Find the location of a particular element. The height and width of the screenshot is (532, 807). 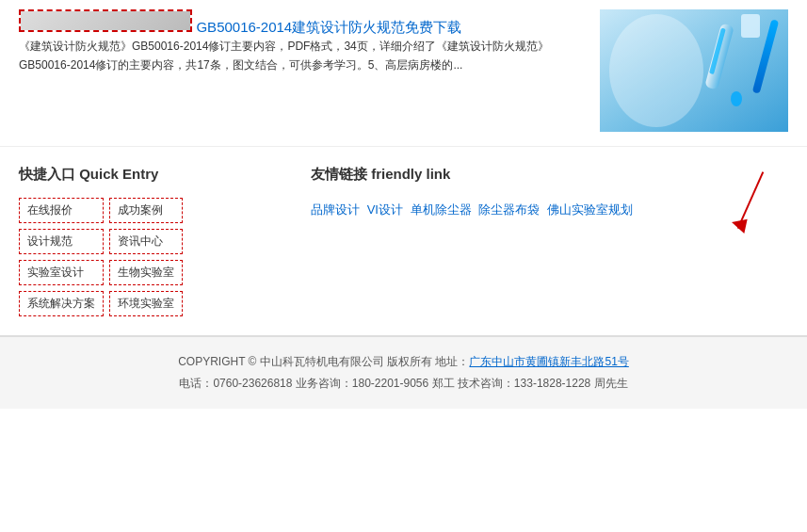

article-description: 《建筑设计防火规范》GB50016-2014修订主要内容，PDF格式，34页，详… is located at coordinates (299, 56).